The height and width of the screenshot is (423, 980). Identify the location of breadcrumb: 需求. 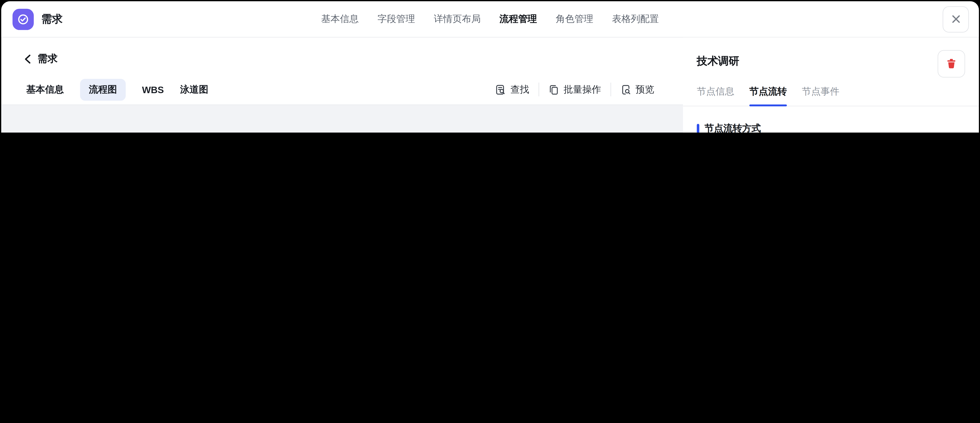
(342, 52).